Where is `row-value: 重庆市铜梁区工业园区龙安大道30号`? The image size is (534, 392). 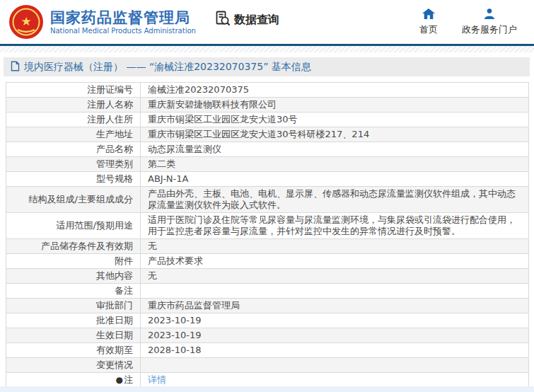 row-value: 重庆市铜梁区工业园区龙安大道30号 is located at coordinates (335, 120).